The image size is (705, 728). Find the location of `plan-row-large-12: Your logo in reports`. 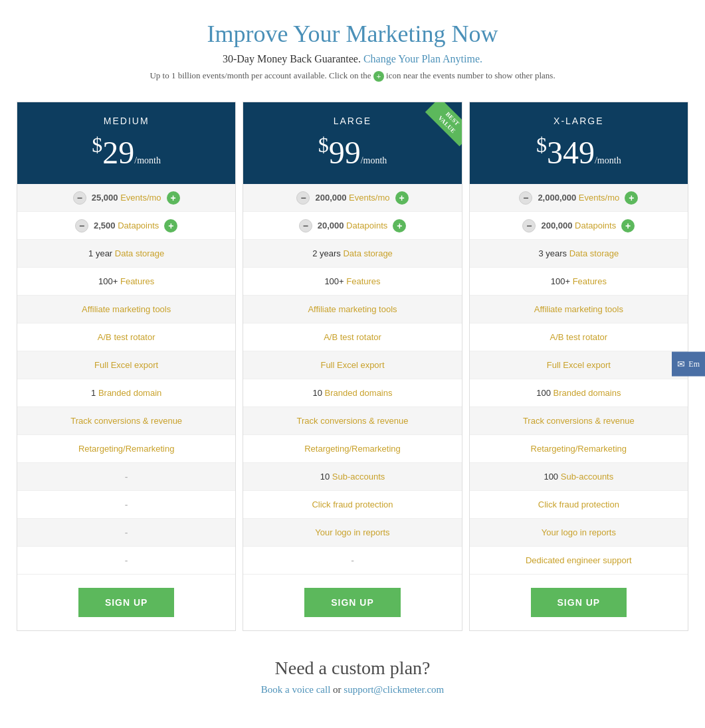

plan-row-large-12: Your logo in reports is located at coordinates (352, 533).